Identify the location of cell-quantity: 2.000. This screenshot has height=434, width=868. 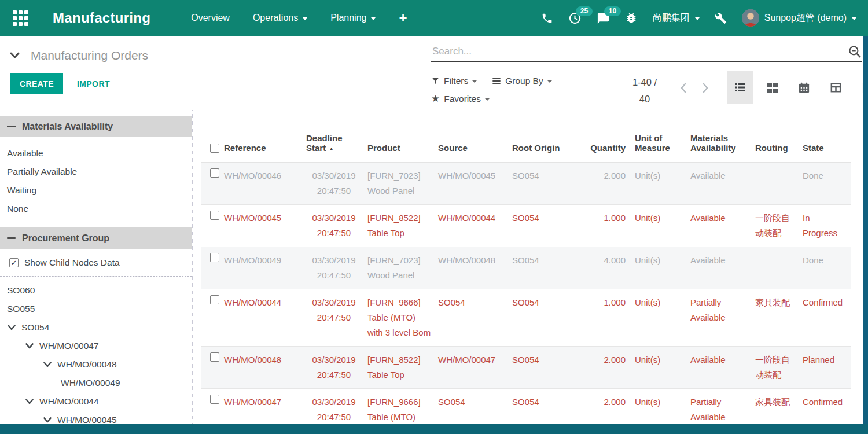
(609, 367).